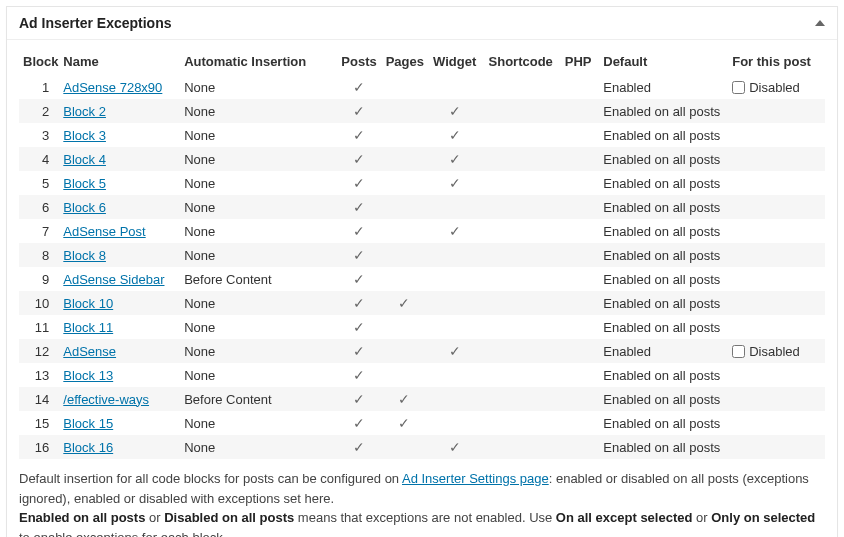 Image resolution: width=844 pixels, height=537 pixels. What do you see at coordinates (46, 280) in the screenshot?
I see `block-number: 9` at bounding box center [46, 280].